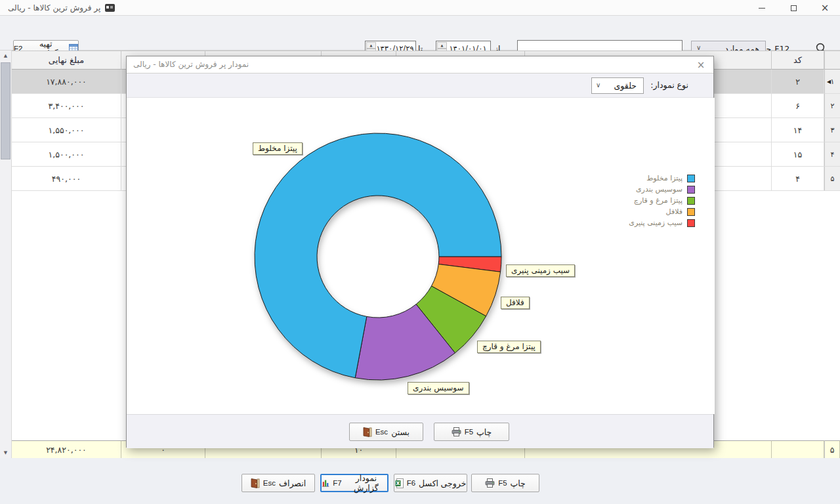  What do you see at coordinates (826, 8) in the screenshot?
I see `close-icon: ×` at bounding box center [826, 8].